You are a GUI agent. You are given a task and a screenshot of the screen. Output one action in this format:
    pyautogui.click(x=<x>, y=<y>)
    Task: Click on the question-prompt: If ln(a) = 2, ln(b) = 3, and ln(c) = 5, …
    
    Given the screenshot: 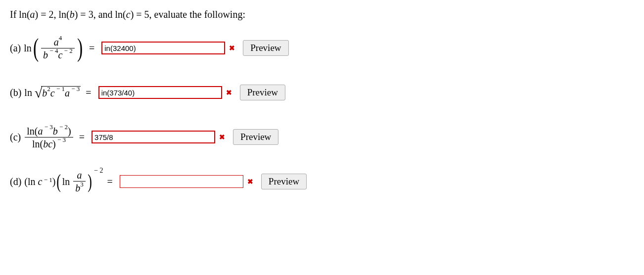 What is the action you would take?
    pyautogui.click(x=322, y=15)
    